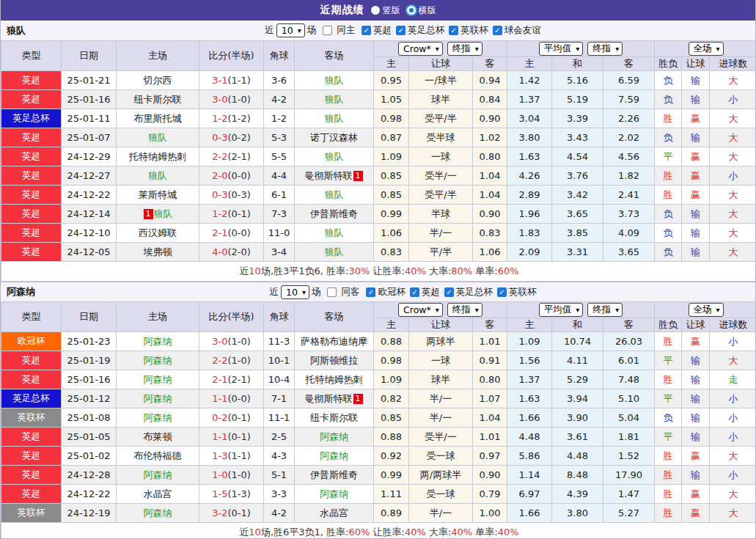 The image size is (756, 539). I want to click on result-group-header: 全场, so click(705, 310).